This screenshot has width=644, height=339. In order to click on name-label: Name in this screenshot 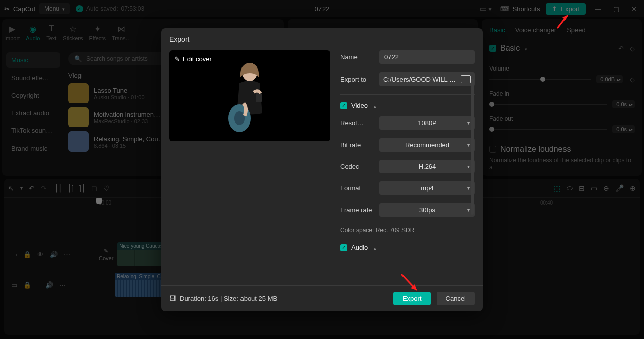, I will do `click(360, 57)`.